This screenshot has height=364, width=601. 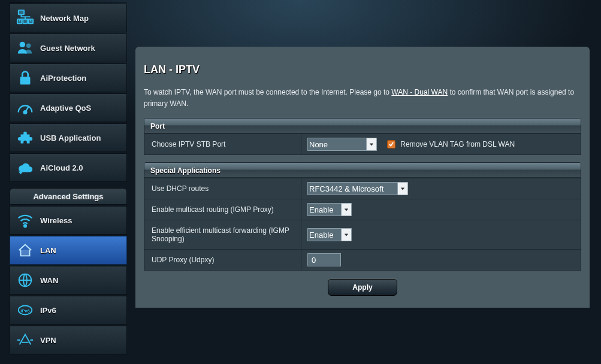 What do you see at coordinates (419, 92) in the screenshot?
I see `link-wan-dual-wan: WAN - Dual WAN` at bounding box center [419, 92].